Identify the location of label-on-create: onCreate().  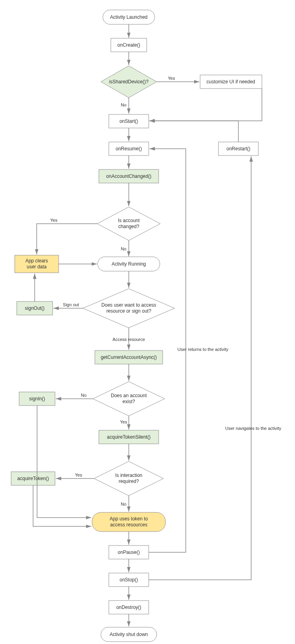
(128, 45).